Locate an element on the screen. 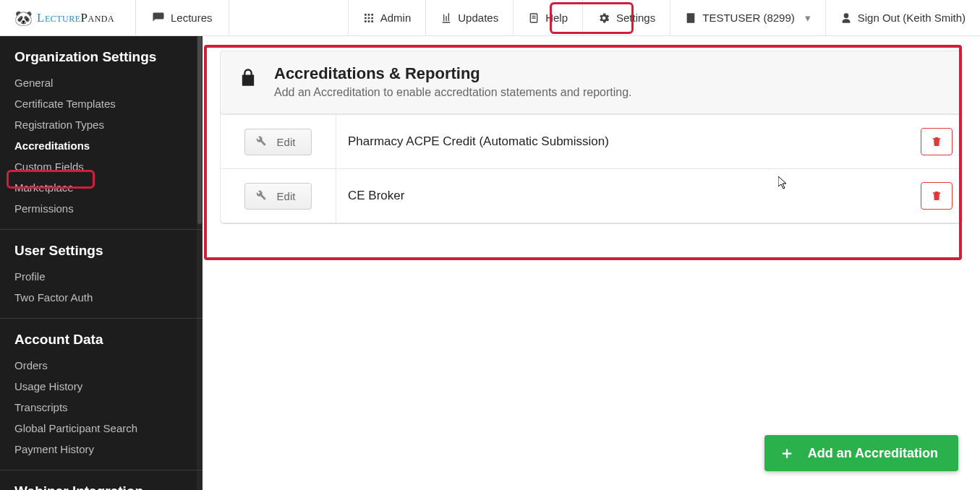 This screenshot has width=980, height=490. brand-panda: Panda is located at coordinates (98, 17).